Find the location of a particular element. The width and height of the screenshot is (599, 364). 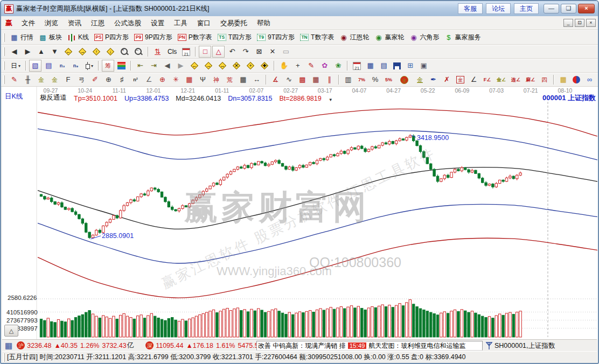

zoom-in-icon: + is located at coordinates (124, 52).